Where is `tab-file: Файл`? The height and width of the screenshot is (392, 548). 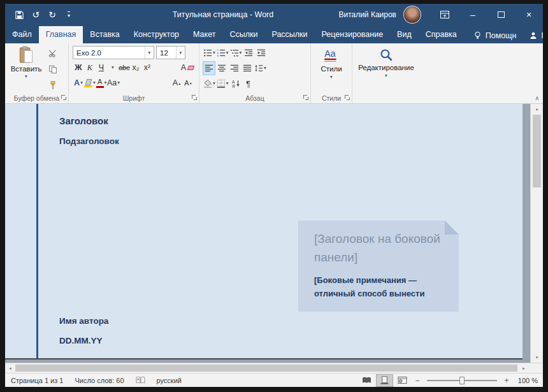
tab-file: Файл is located at coordinates (22, 34).